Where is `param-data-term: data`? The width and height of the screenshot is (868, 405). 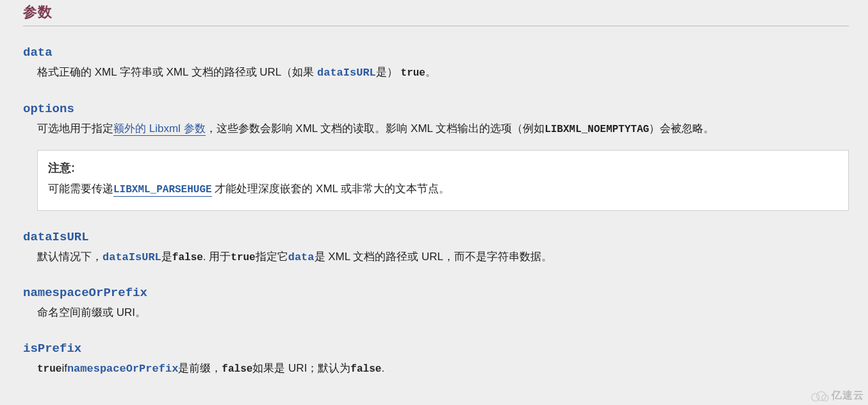 param-data-term: data is located at coordinates (436, 53).